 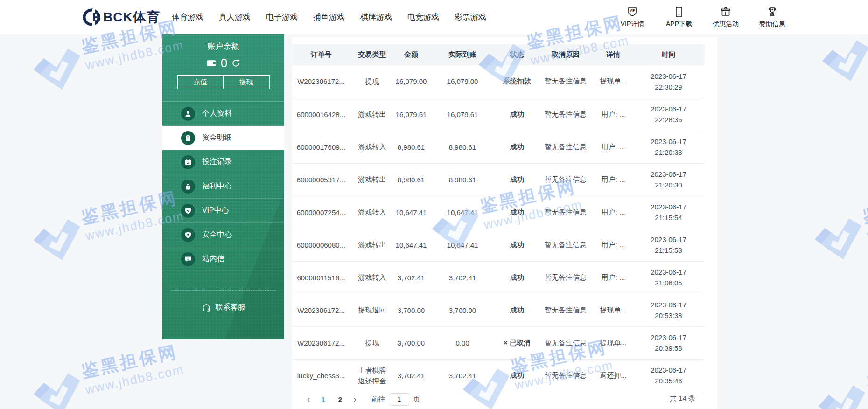 I want to click on table-row: 60000011516... 游戏转入 3,702.41 3,702.41 成功…, so click(x=498, y=277).